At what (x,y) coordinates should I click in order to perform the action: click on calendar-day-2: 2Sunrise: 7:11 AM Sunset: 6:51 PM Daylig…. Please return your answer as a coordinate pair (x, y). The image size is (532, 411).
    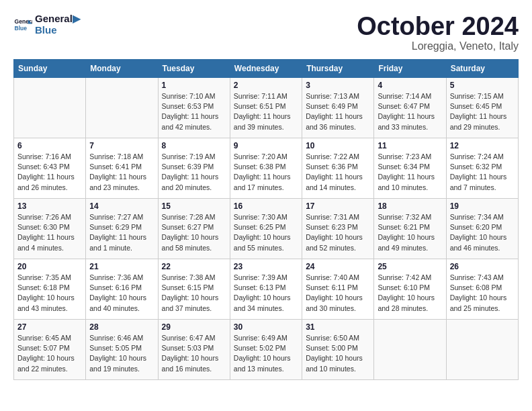
    Looking at the image, I should click on (266, 108).